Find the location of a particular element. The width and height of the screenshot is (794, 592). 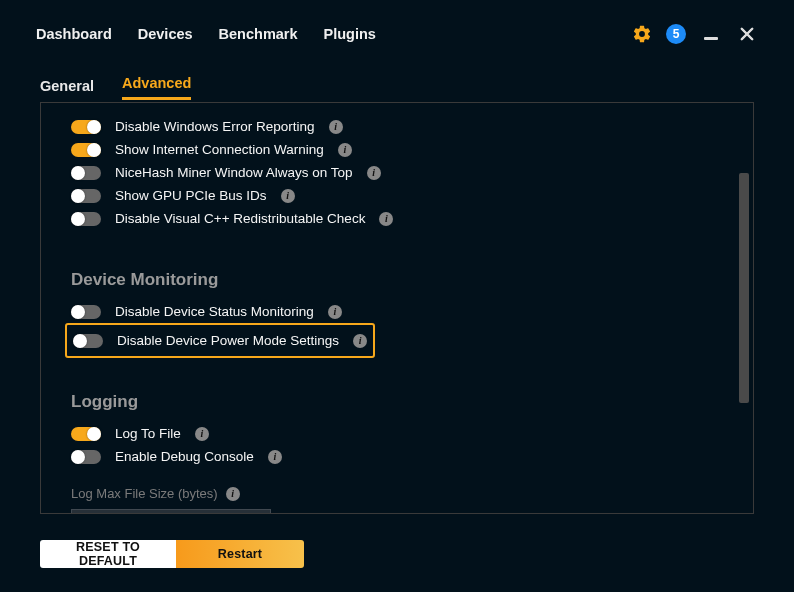

nav-right: 5 is located at coordinates (695, 34).